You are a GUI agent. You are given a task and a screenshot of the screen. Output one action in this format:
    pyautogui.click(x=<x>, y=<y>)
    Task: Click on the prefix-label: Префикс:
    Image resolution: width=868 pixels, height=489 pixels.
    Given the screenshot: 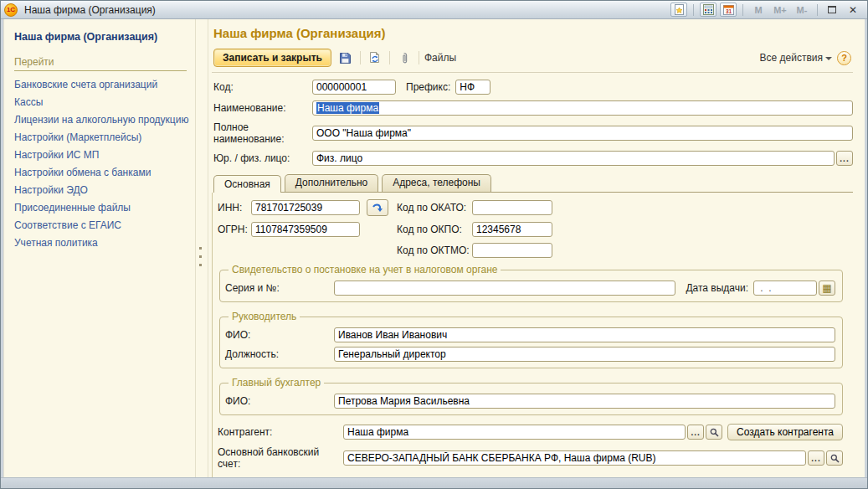 What is the action you would take?
    pyautogui.click(x=429, y=87)
    